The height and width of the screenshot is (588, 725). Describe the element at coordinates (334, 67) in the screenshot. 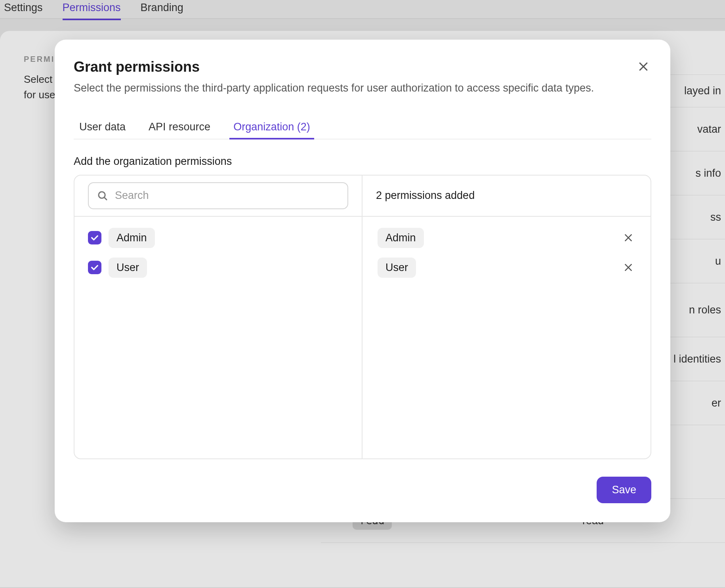

I see `modal-title: Grant permissions` at that location.